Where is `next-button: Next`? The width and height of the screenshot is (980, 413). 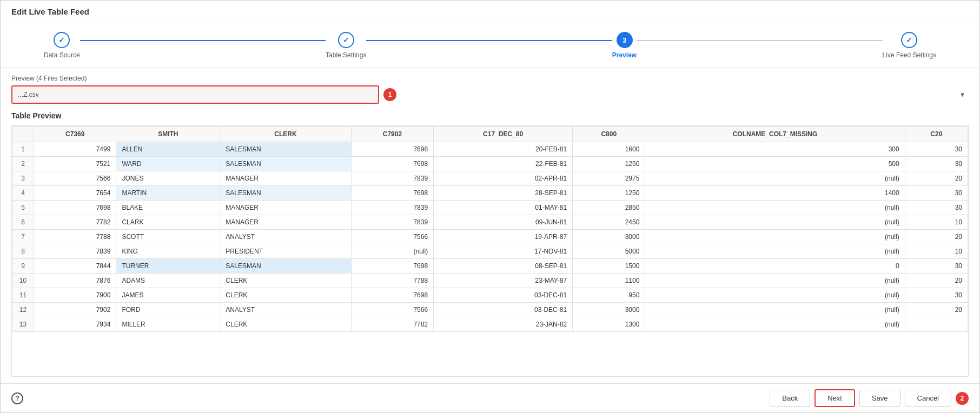 next-button: Next is located at coordinates (835, 398).